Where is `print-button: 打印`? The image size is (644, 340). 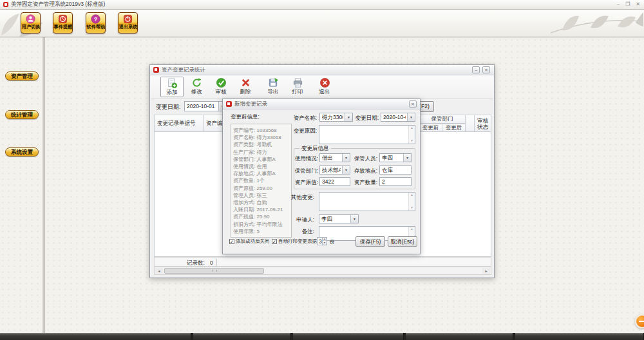 print-button: 打印 is located at coordinates (298, 87).